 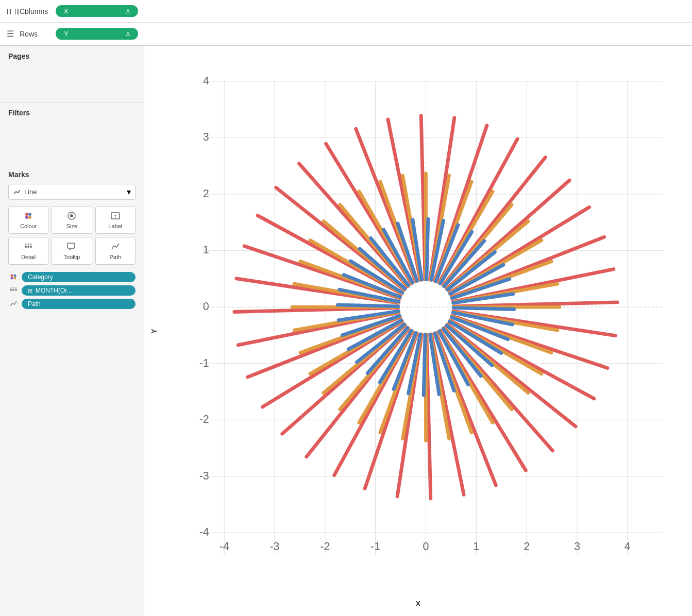 I want to click on marks-title: Marks, so click(x=72, y=175).